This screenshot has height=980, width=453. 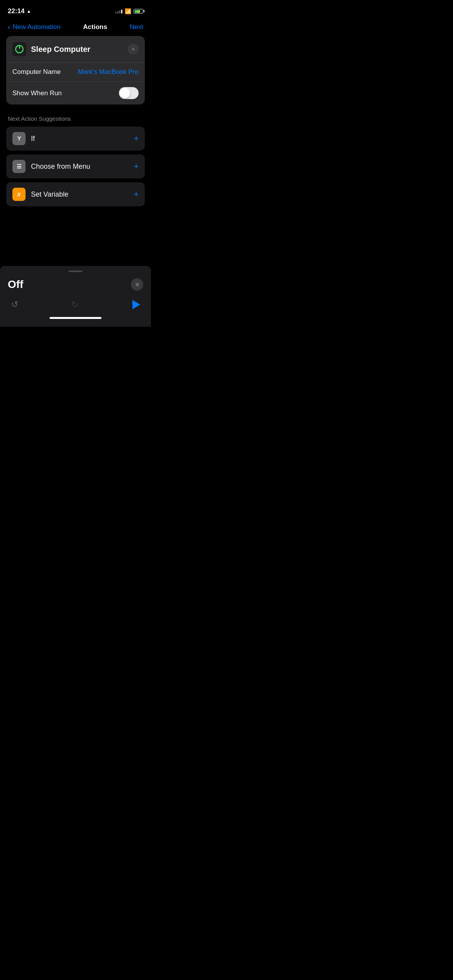 I want to click on nav-bar: ‹ New Automation Actions Next, so click(x=76, y=28).